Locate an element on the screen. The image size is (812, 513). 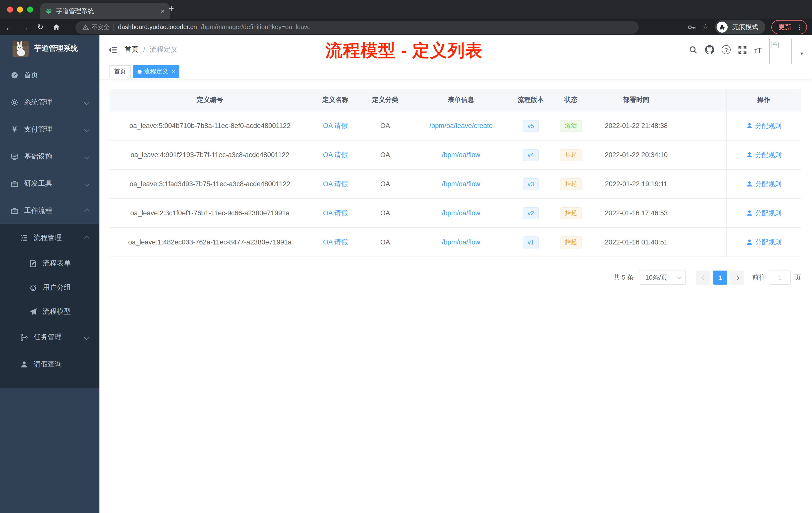
sidebar-item-infra: 基础设施 is located at coordinates (50, 156).